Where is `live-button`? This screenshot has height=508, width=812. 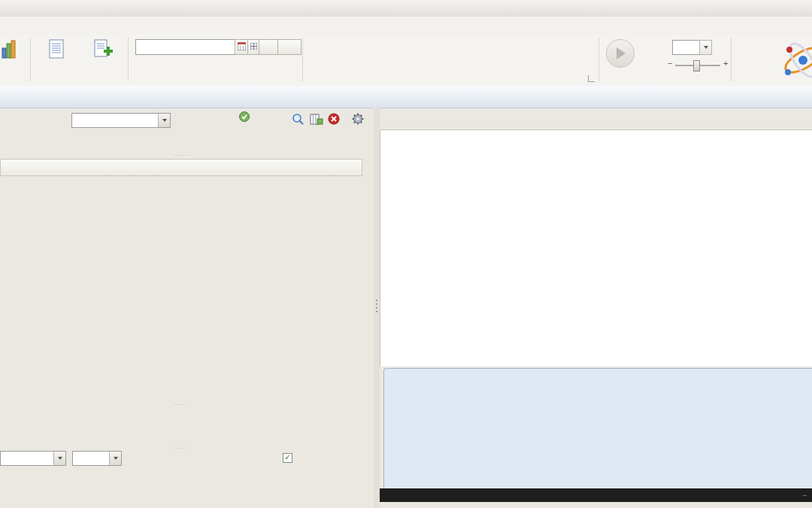
live-button is located at coordinates (289, 47).